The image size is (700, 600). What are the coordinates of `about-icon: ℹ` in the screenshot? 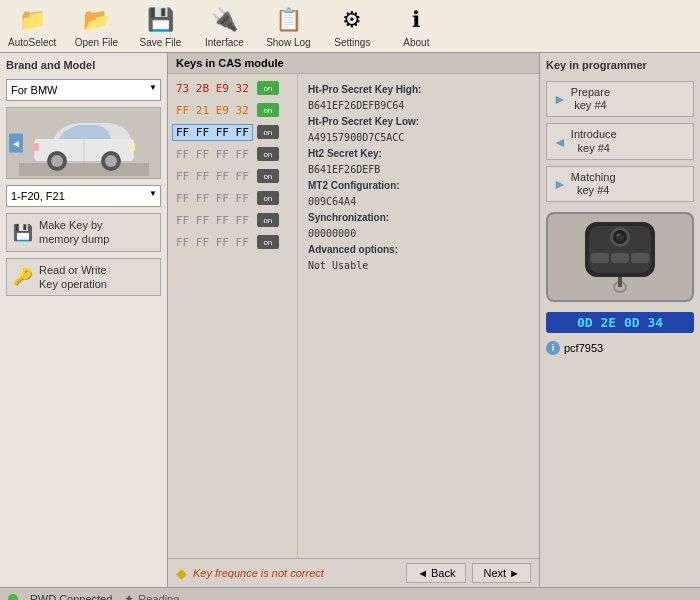 It's located at (416, 20).